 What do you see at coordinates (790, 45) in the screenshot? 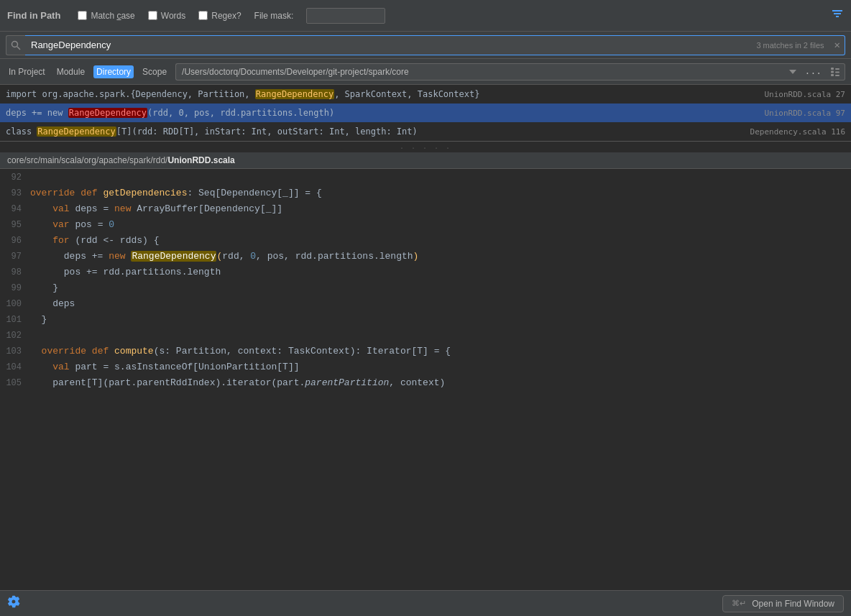
I see `search-result-count: 3 matches in 2 files` at bounding box center [790, 45].